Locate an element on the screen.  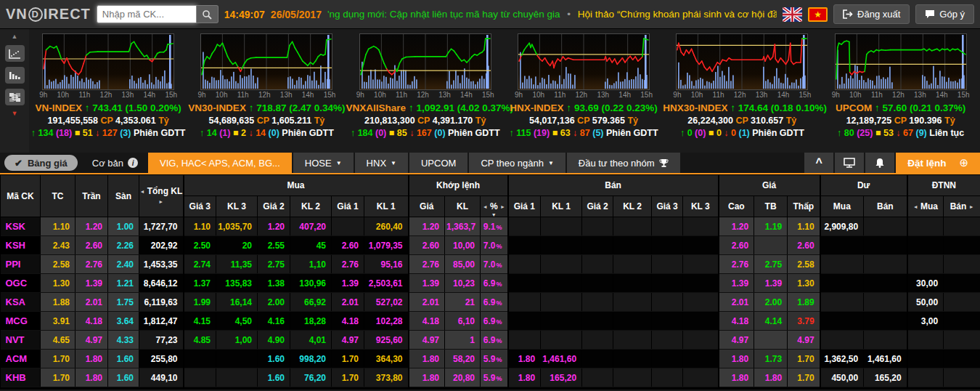
col-header-Tổng KL: ◄ Tổng KL ► is located at coordinates (161, 196).